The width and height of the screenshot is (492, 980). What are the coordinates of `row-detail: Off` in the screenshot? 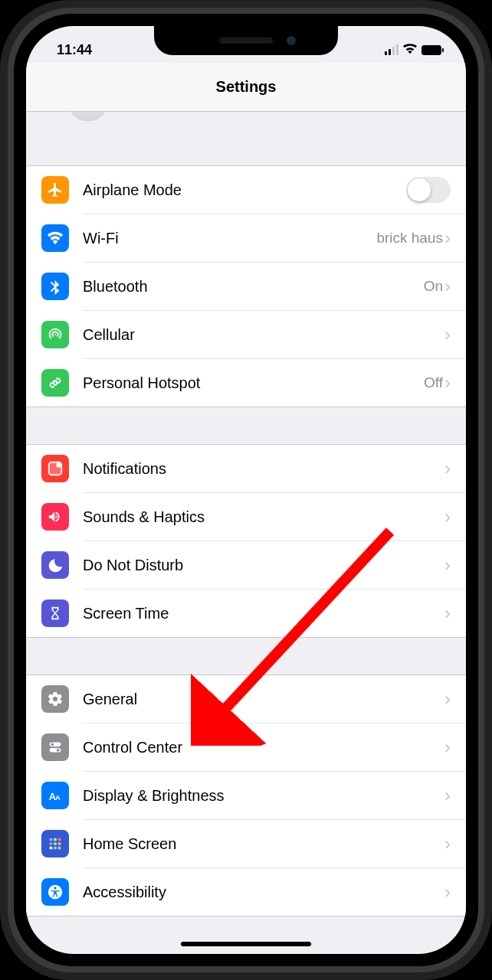 It's located at (434, 383).